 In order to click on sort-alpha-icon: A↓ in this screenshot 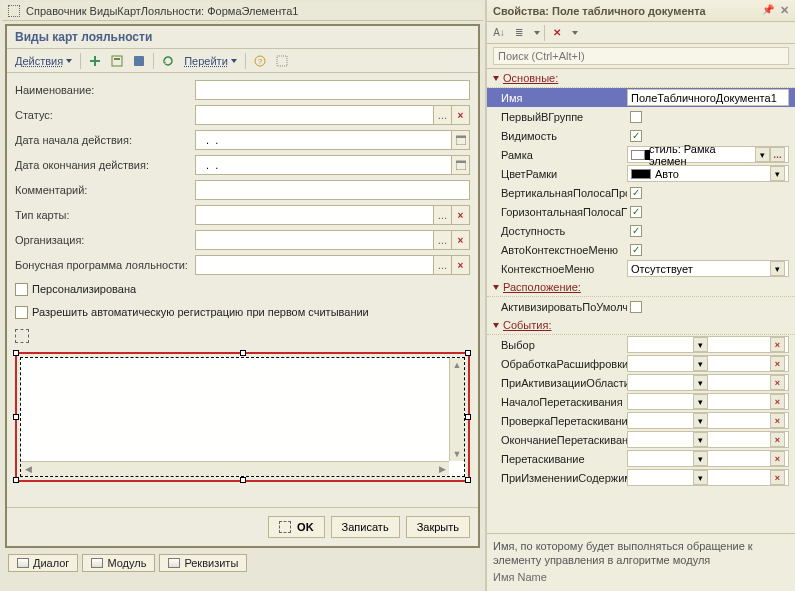, I will do `click(499, 33)`.